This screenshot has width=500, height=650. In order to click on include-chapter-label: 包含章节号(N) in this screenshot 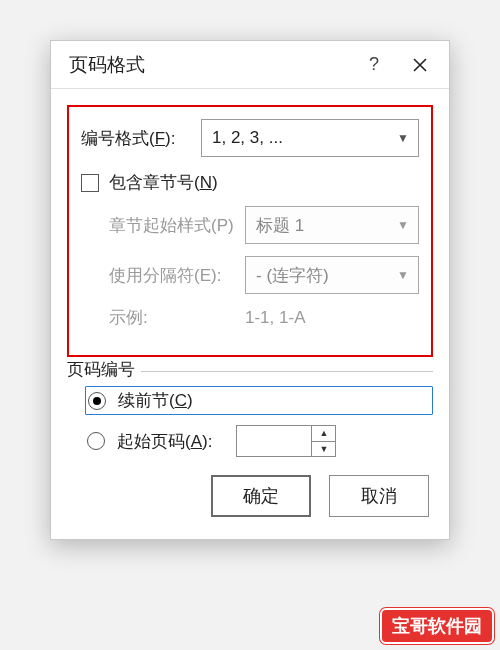, I will do `click(164, 182)`.